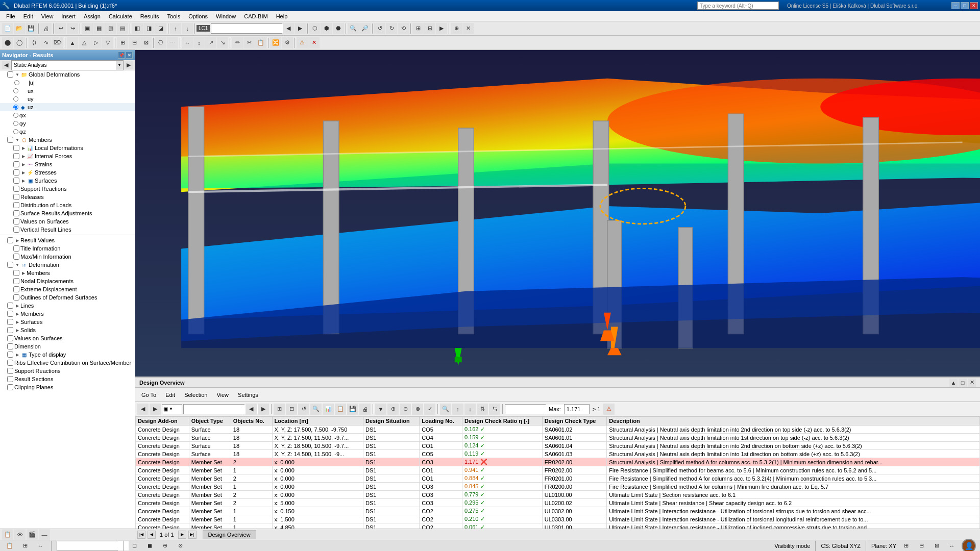  What do you see at coordinates (16, 172) in the screenshot?
I see `stresses-check` at bounding box center [16, 172].